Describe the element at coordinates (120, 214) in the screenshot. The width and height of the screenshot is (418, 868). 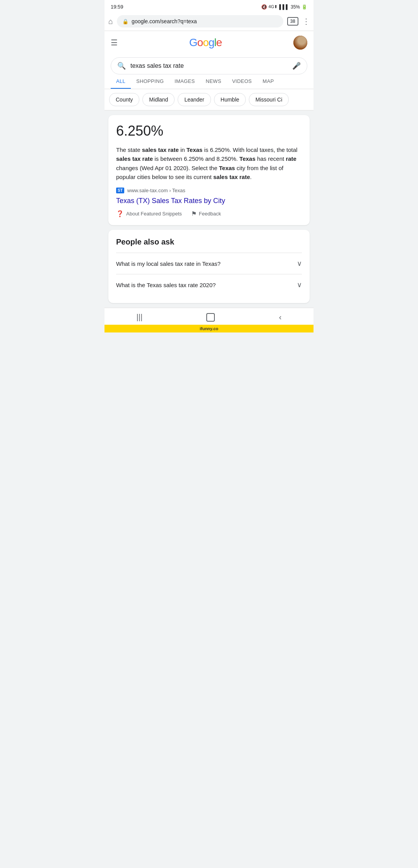
I see `question-icon: ❓` at that location.